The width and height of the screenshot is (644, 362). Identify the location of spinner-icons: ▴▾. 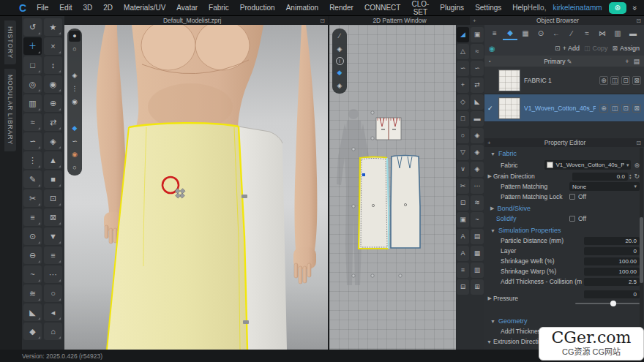
(631, 176).